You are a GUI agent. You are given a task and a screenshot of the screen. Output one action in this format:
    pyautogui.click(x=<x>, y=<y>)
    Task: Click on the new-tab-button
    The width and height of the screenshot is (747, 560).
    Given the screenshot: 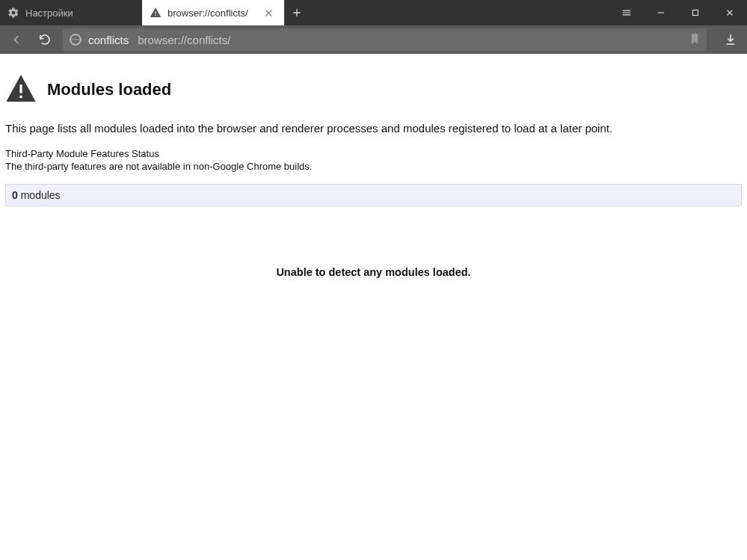 What is the action you would take?
    pyautogui.click(x=297, y=13)
    